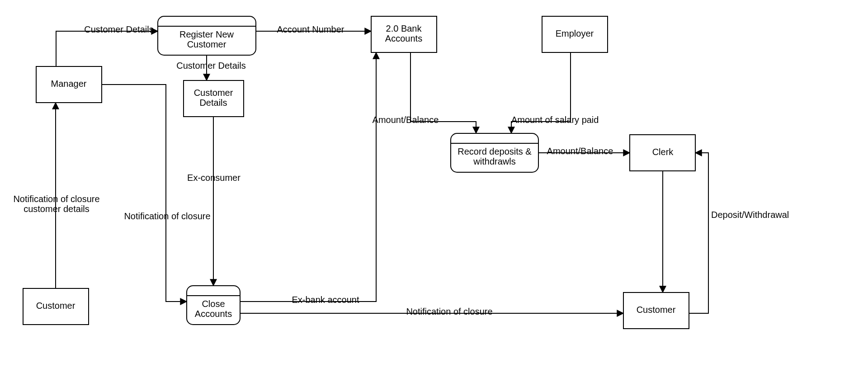  What do you see at coordinates (424, 93) in the screenshot?
I see `edge-bank-to-record: Amount/Balance` at bounding box center [424, 93].